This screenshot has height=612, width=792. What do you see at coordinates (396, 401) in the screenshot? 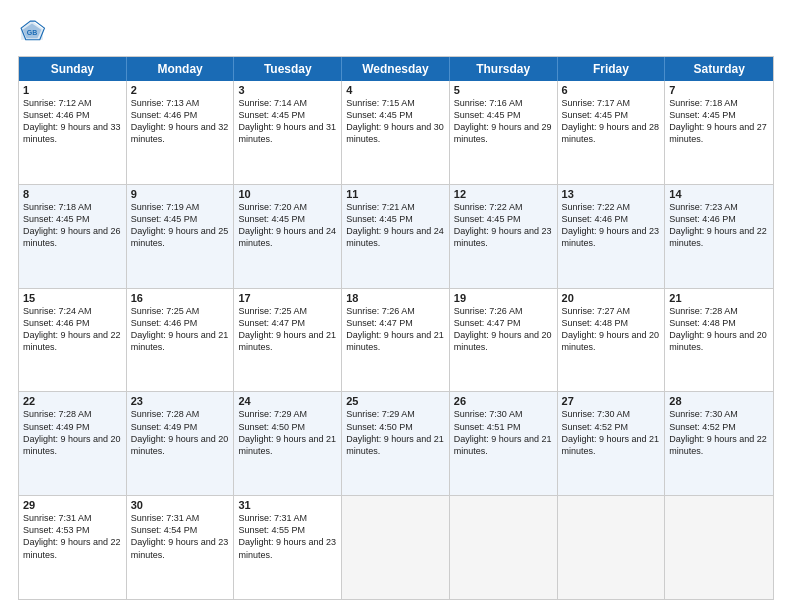
I see `day-number: 25` at bounding box center [396, 401].